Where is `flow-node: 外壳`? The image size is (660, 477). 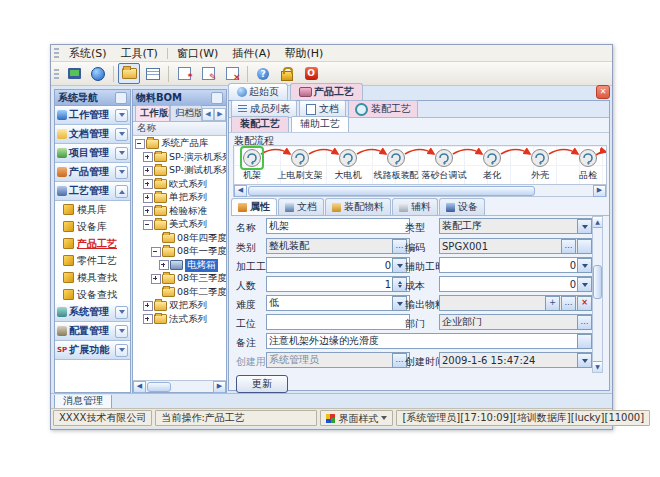 flow-node: 外壳 is located at coordinates (540, 165).